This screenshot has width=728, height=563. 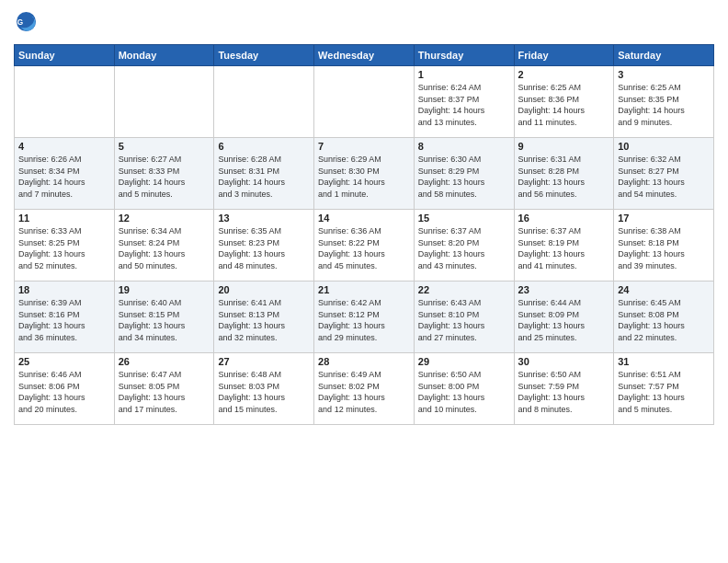 I want to click on day-number: 27, so click(x=264, y=362).